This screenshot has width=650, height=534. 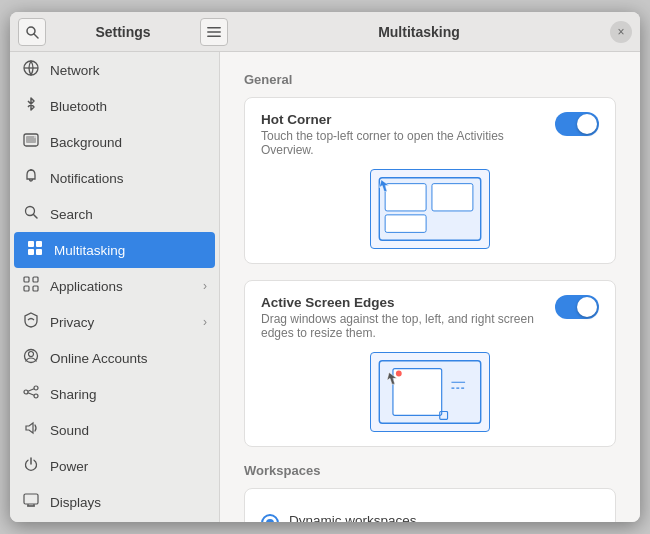 What do you see at coordinates (430, 470) in the screenshot?
I see `workspaces-section-title: Workspaces` at bounding box center [430, 470].